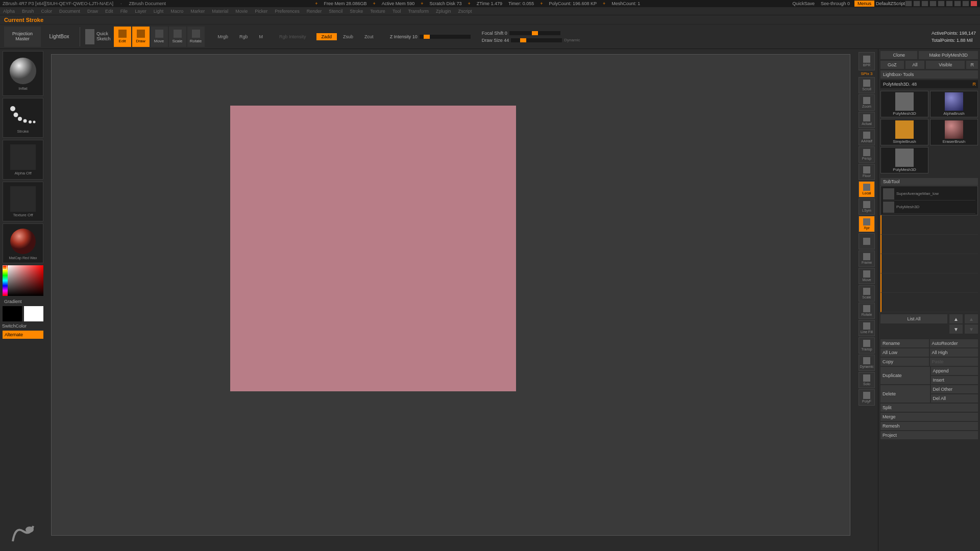 This screenshot has height=551, width=980. Describe the element at coordinates (803, 4) in the screenshot. I see `quicksave-button: QuickSave` at that location.